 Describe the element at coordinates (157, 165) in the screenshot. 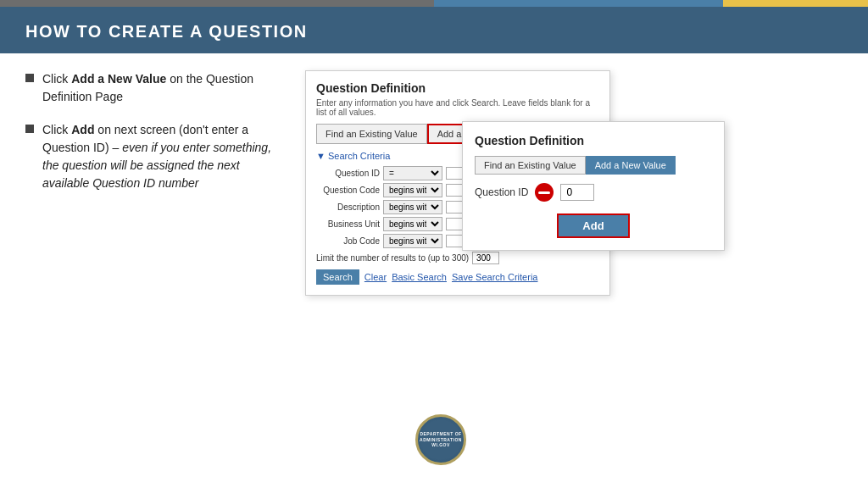

I see `italic-note: even if you enter something, the questio…` at that location.